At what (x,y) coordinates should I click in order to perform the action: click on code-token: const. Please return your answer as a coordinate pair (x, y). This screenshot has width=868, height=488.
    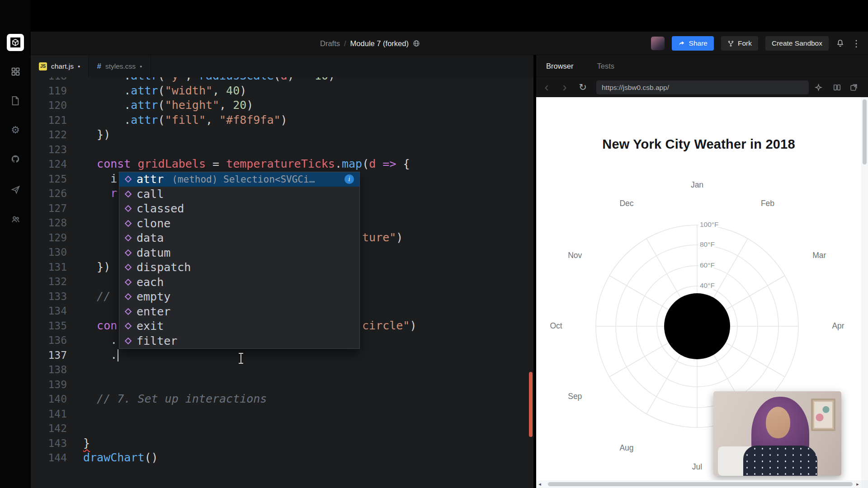
    Looking at the image, I should click on (107, 164).